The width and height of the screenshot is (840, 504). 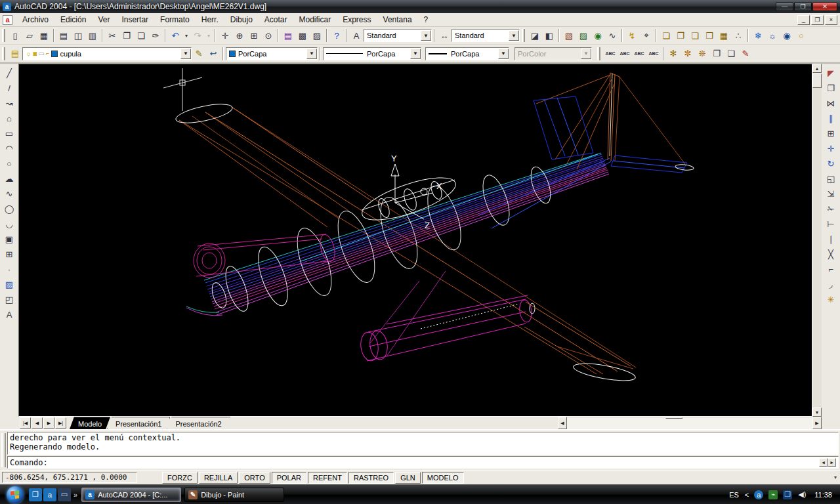 What do you see at coordinates (9, 239) in the screenshot?
I see `insert-block-button: ▣` at bounding box center [9, 239].